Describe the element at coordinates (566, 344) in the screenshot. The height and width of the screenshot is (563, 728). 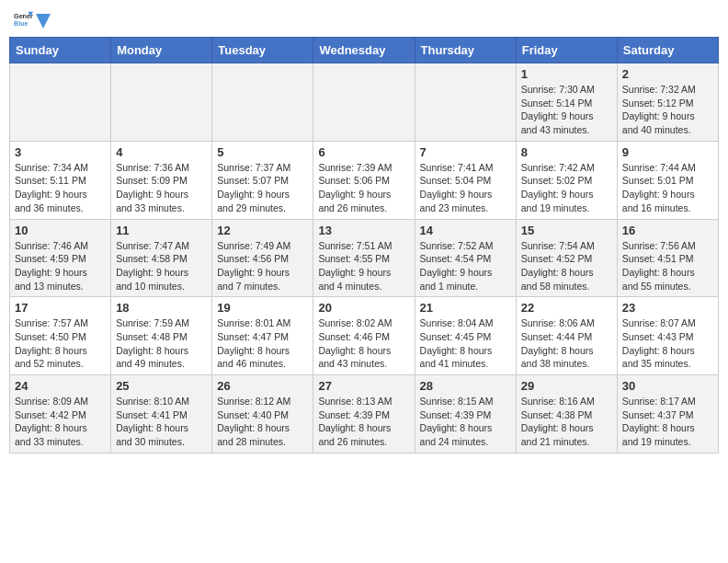
I see `day-info: Sunrise: 8:06 AM Sunset: 4:44 PM Dayligh…` at that location.